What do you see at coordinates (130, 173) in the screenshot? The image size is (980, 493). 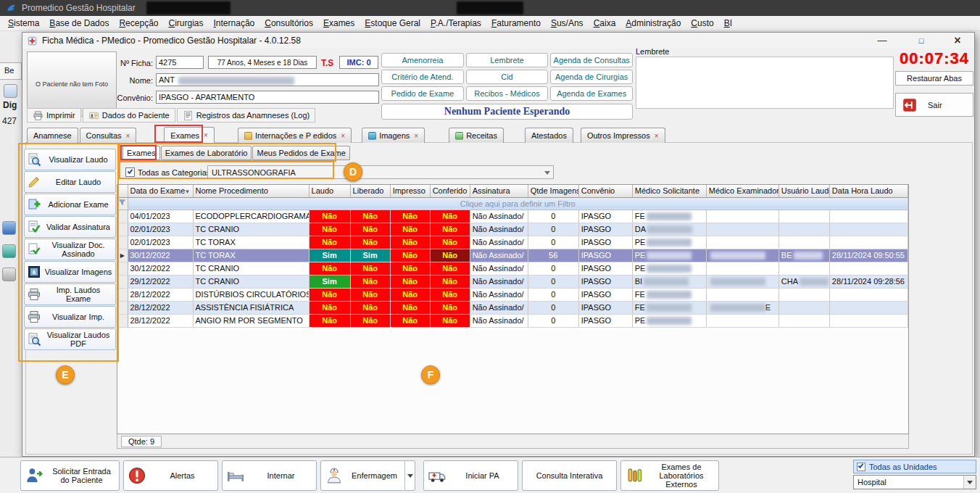 I see `todas-categorias-checkbox` at bounding box center [130, 173].